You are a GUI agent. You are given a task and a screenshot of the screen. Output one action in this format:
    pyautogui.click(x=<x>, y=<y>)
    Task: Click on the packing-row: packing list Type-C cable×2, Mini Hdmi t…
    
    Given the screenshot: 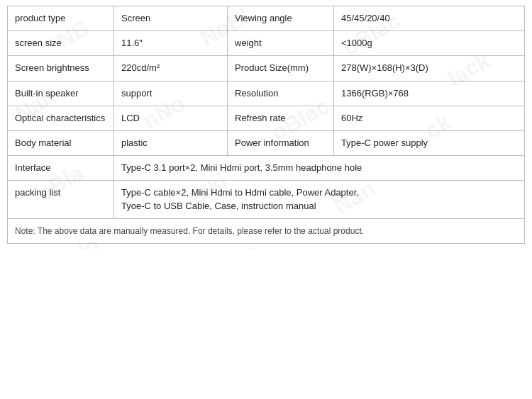 What is the action you would take?
    pyautogui.click(x=267, y=200)
    